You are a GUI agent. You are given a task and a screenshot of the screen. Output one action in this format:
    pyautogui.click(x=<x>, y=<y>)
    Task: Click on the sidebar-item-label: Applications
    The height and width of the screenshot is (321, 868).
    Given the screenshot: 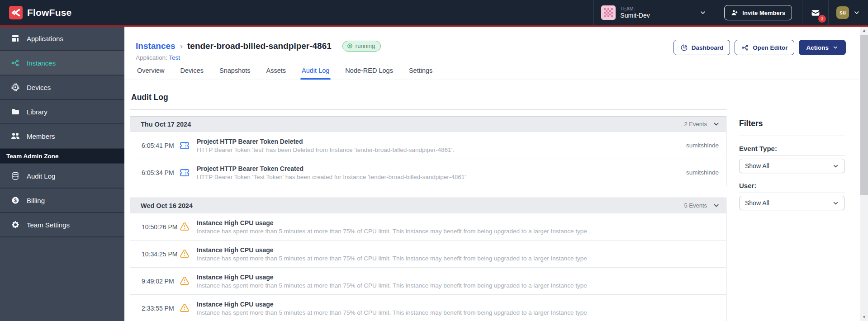 What is the action you would take?
    pyautogui.click(x=45, y=39)
    